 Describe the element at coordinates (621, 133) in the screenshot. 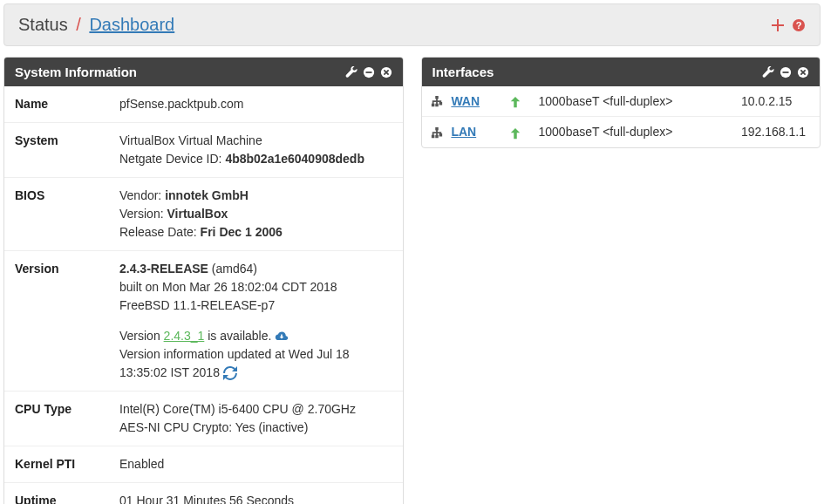

I see `interface-row-lan: LAN 1000baseT <full-duplex> 192.168.1.1` at that location.